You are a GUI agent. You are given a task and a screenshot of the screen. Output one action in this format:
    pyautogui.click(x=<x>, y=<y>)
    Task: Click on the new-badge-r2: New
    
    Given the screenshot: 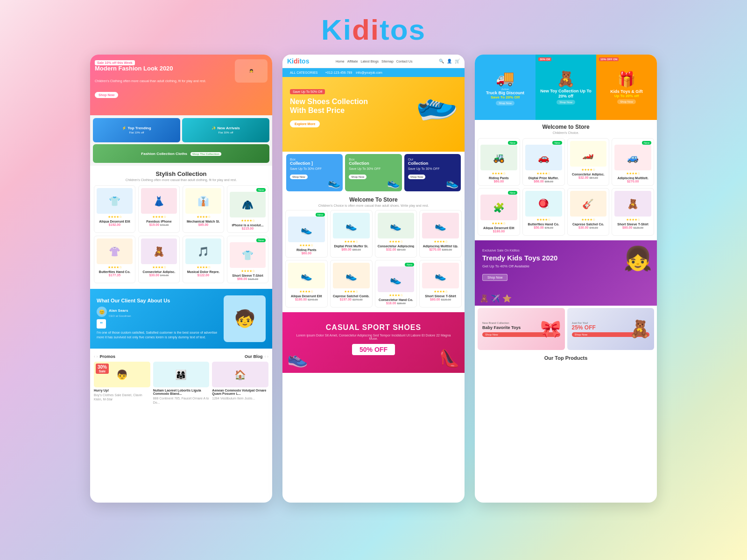 What is the action you would take?
    pyautogui.click(x=557, y=143)
    